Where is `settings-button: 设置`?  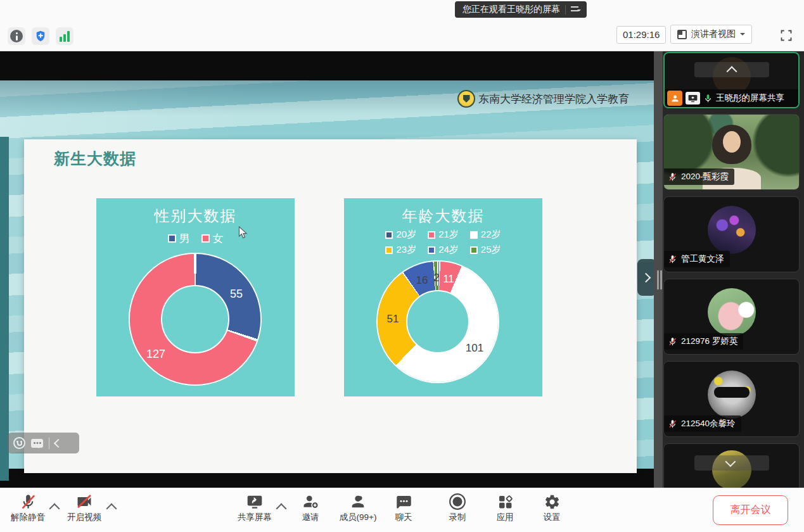
settings-button: 设置 is located at coordinates (552, 508).